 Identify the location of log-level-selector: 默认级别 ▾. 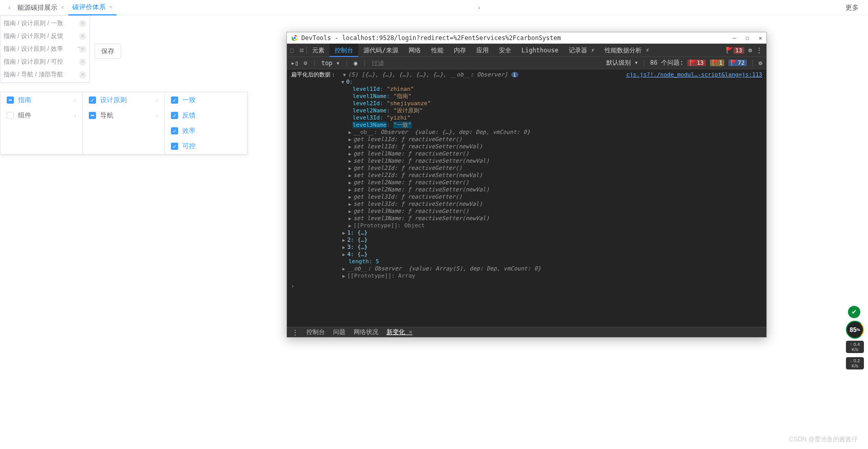
(622, 63).